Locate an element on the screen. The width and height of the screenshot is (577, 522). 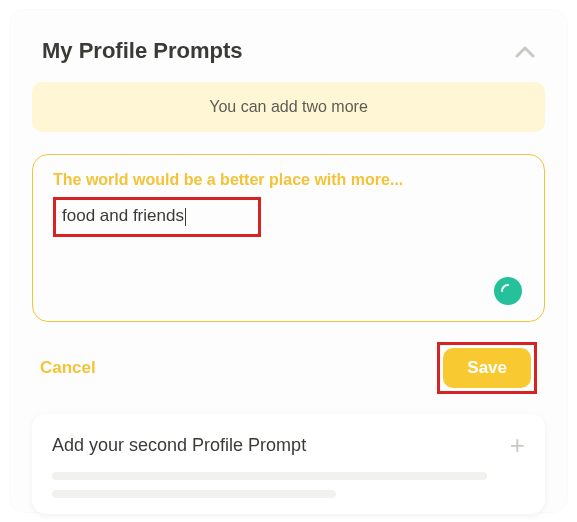
prompt-question: The world would be a better place with m… is located at coordinates (288, 180).